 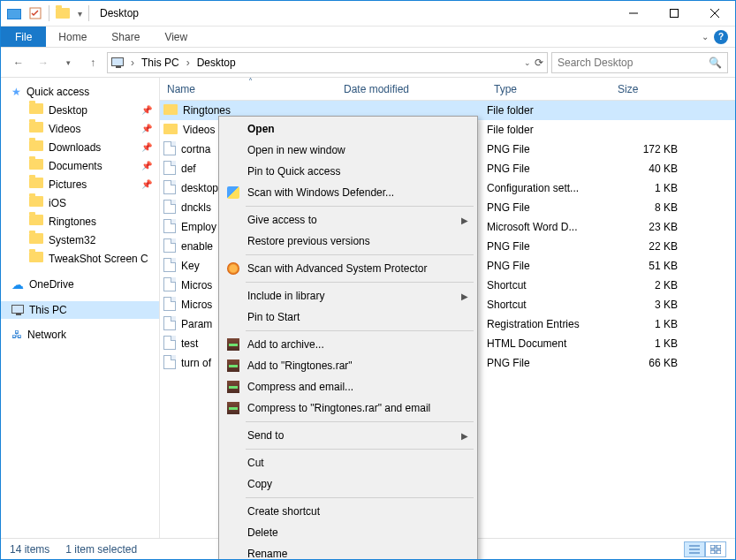 I want to click on menu-item-label: Copy, so click(x=260, y=484).